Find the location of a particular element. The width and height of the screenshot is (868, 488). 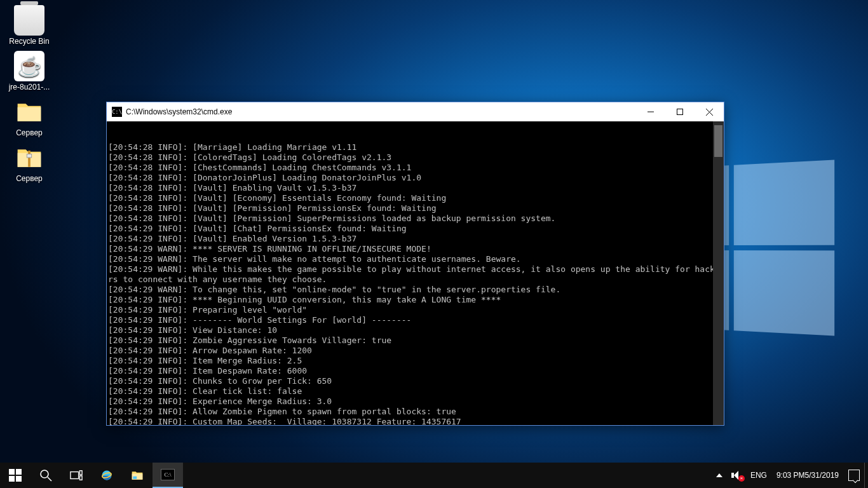

console-line: [20:54:29 INFO]: Zombie Aggressive Towar… is located at coordinates (416, 341).